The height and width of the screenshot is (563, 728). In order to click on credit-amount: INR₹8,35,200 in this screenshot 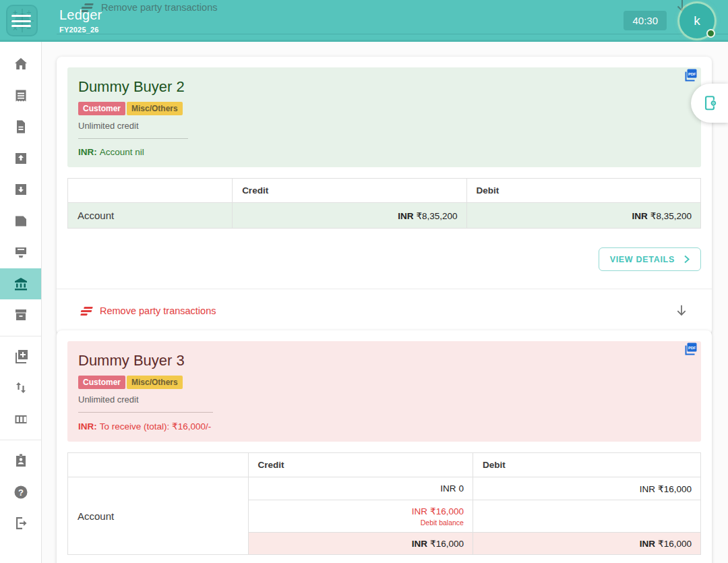, I will do `click(349, 216)`.